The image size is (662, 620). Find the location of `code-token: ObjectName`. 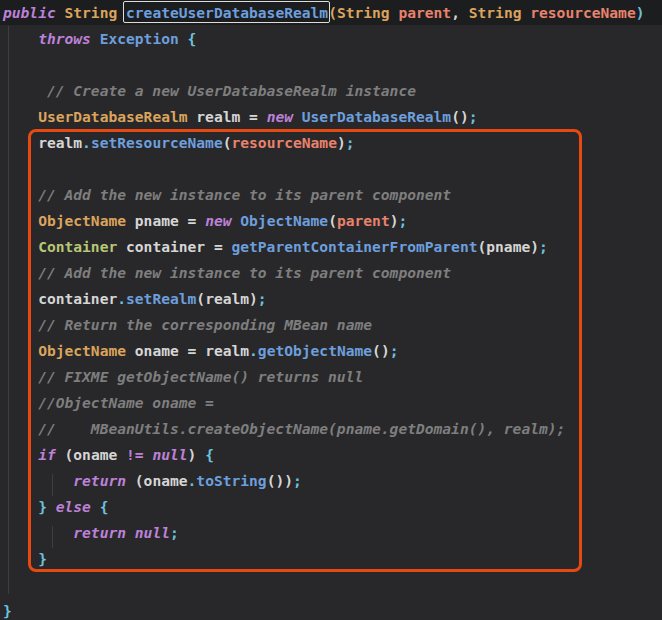

code-token: ObjectName is located at coordinates (82, 220).